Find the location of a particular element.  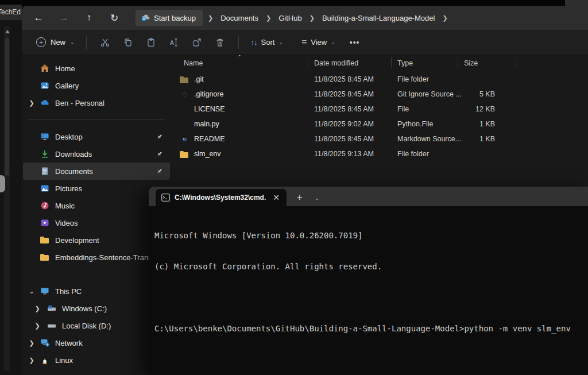

scroll-up-icon is located at coordinates (7, 32).